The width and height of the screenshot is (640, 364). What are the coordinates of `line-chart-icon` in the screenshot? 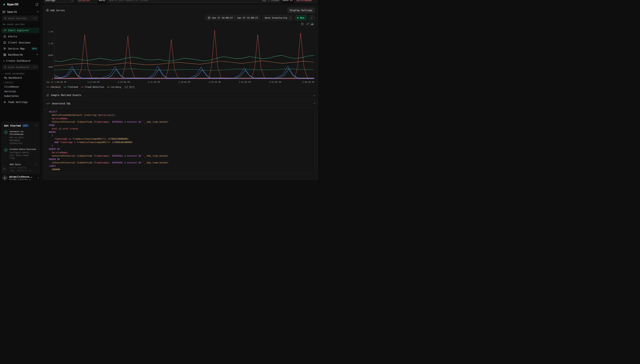 It's located at (308, 24).